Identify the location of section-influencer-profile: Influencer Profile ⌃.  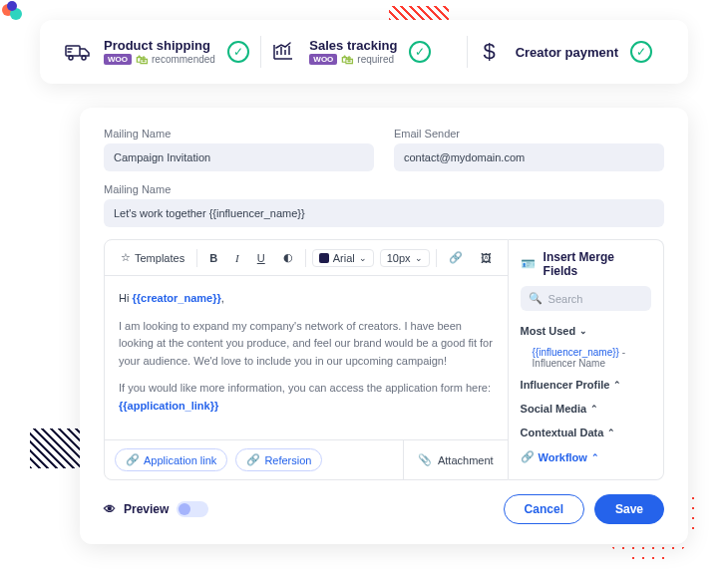
(586, 385).